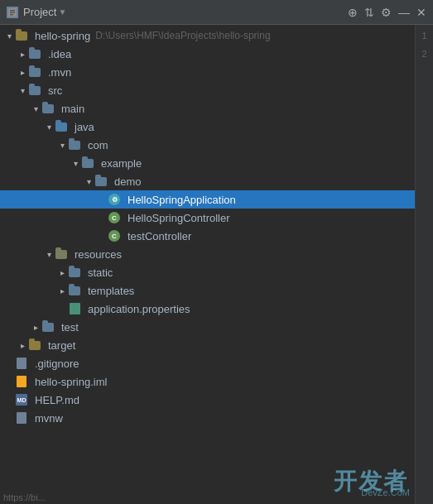 The image size is (433, 504). Describe the element at coordinates (207, 163) in the screenshot. I see `tree-item-example: ▾example` at that location.